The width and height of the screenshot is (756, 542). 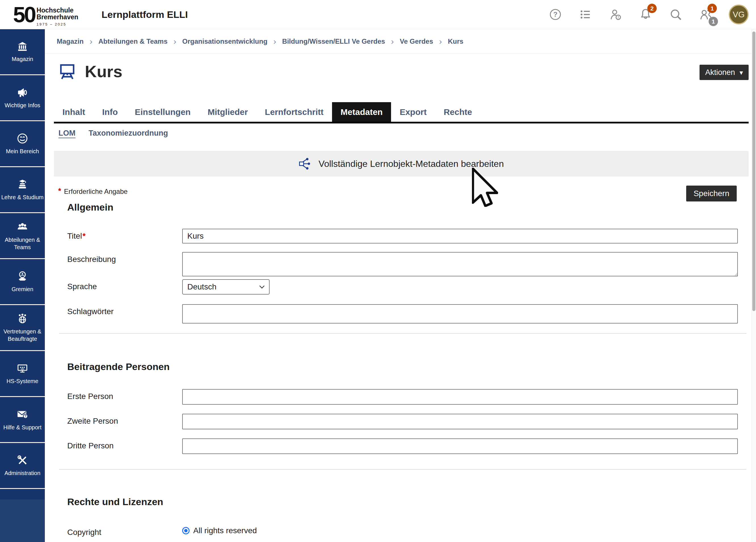 I want to click on search-icon, so click(x=676, y=15).